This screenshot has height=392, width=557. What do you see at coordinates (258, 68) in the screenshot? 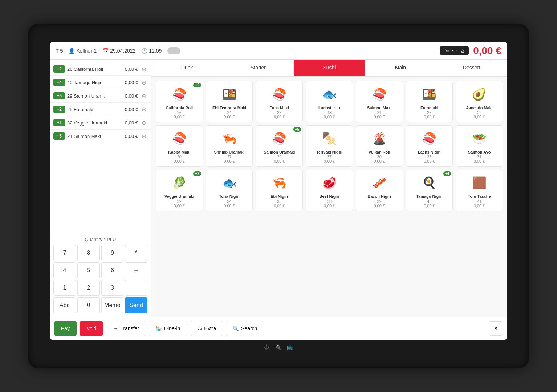
I see `tab-starter: Starter` at bounding box center [258, 68].